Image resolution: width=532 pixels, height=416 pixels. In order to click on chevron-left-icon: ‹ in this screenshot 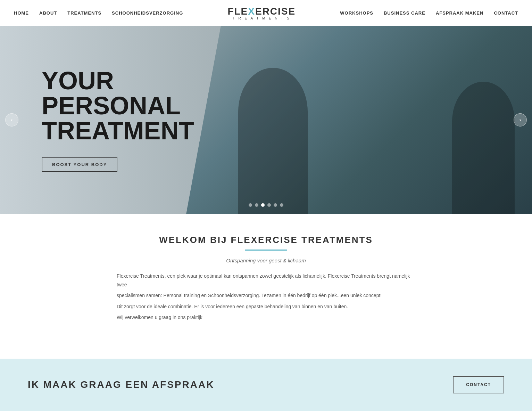, I will do `click(12, 120)`.